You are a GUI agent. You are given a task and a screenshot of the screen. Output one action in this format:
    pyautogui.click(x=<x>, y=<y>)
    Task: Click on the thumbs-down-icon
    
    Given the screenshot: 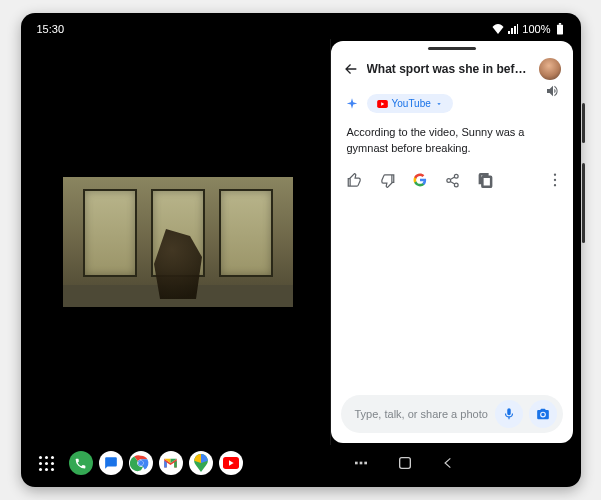 What is the action you would take?
    pyautogui.click(x=388, y=180)
    